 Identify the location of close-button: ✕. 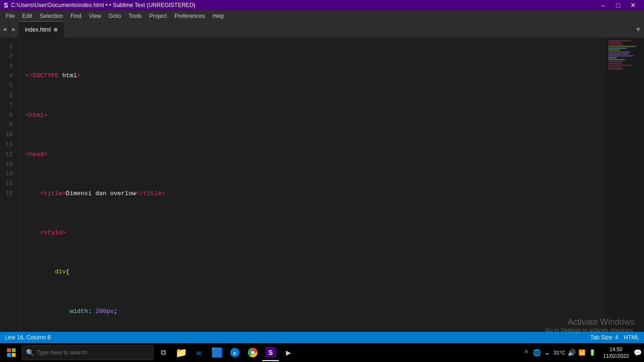
(633, 5).